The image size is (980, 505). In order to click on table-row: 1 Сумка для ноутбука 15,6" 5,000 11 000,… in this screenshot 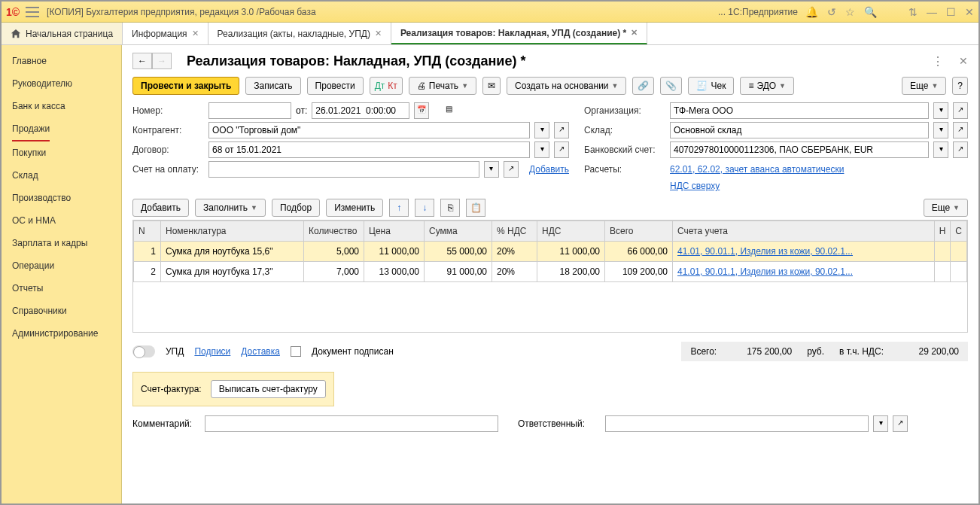, I will do `click(551, 251)`.